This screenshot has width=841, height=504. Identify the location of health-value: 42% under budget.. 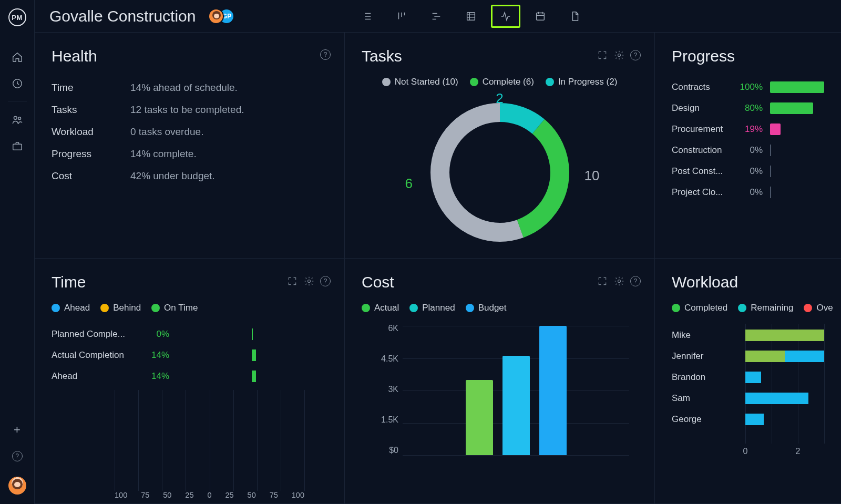
(172, 176).